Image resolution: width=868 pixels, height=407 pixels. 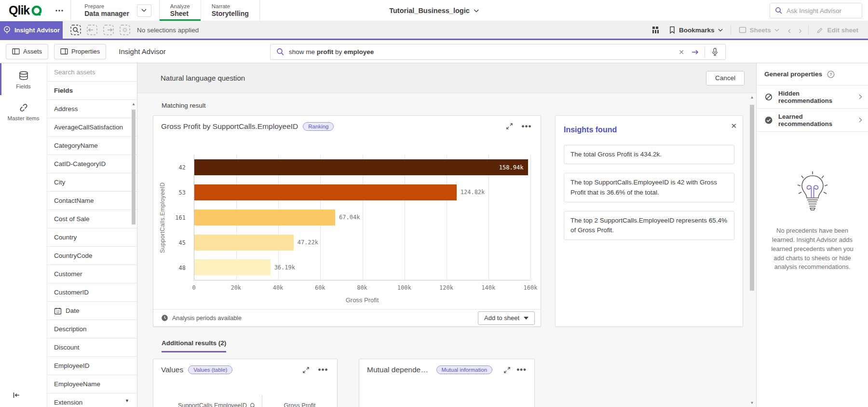 I want to click on field-item: CatID-CategoryID, so click(x=92, y=164).